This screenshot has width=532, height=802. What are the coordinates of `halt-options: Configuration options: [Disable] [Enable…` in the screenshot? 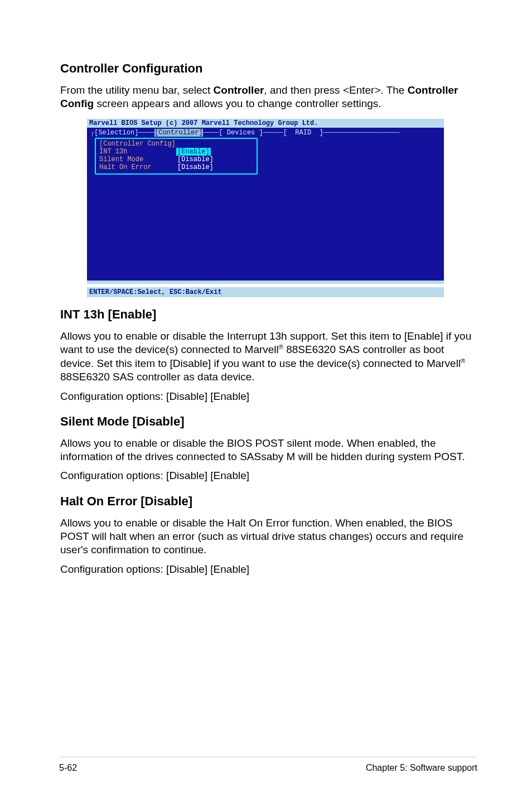 It's located at (268, 569).